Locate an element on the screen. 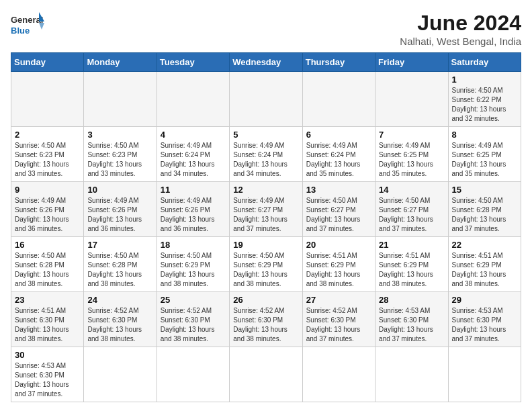 Image resolution: width=532 pixels, height=411 pixels. calendar-cell: 5Sunrise: 4:49 AM Sunset: 6:24 PM Daylig… is located at coordinates (266, 154).